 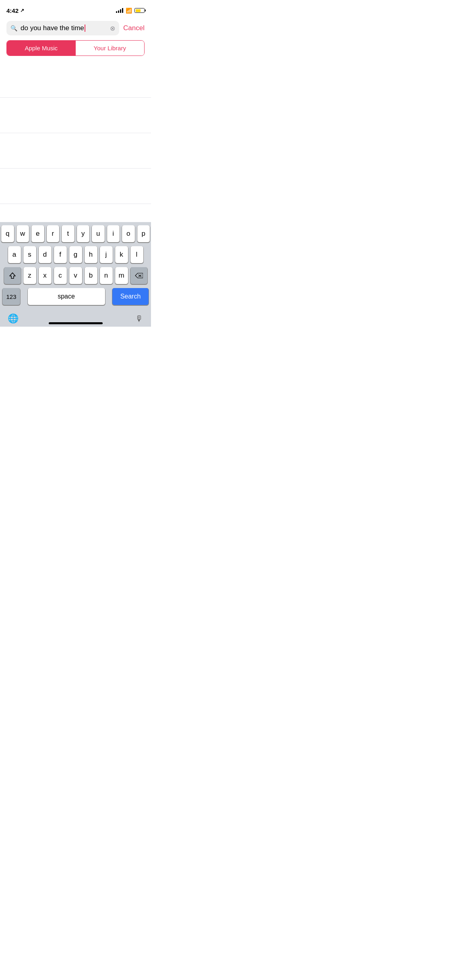 I want to click on cancel-button: Cancel, so click(x=134, y=28).